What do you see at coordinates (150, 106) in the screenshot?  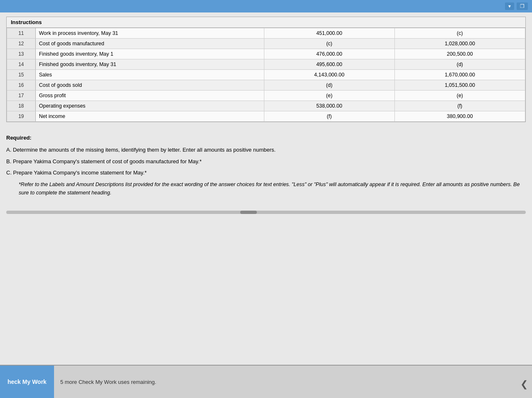 I see `row-label: Operating expenses` at bounding box center [150, 106].